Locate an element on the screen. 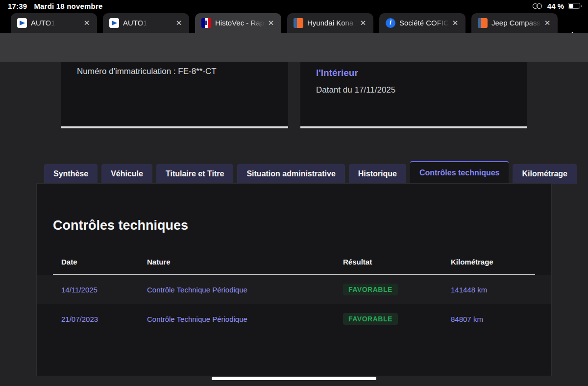  section-tab-contr-les-techniques: Contrôles techniques is located at coordinates (460, 172).